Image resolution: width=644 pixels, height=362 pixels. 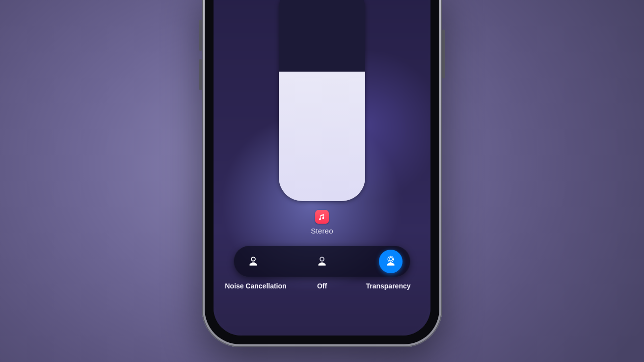 I want to click on off-label: Off, so click(x=322, y=286).